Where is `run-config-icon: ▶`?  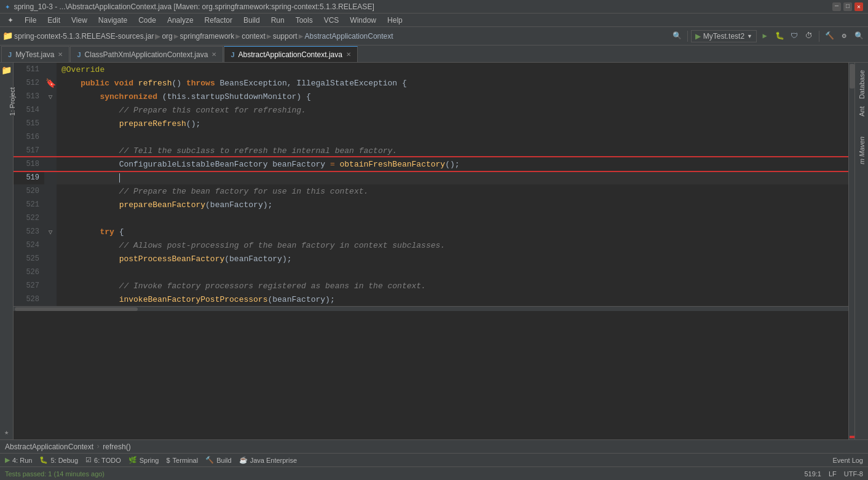
run-config-icon: ▶ is located at coordinates (698, 36).